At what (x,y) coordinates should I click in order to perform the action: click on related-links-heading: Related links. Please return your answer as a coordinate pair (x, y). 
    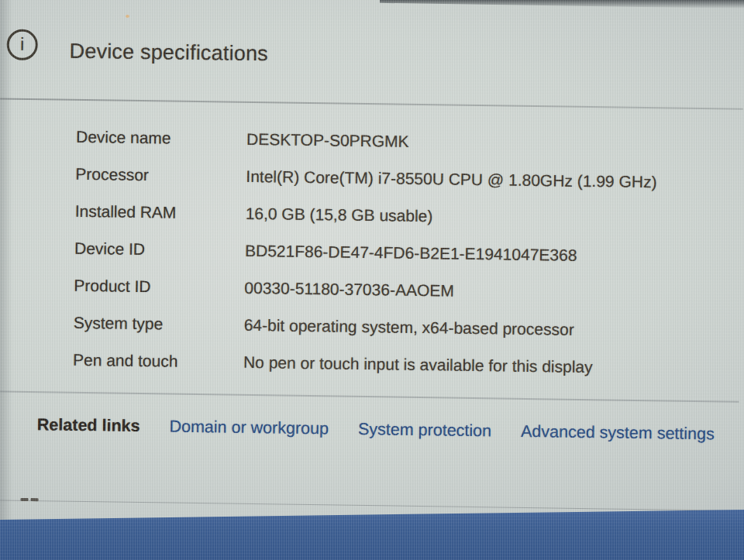
    Looking at the image, I should click on (88, 426).